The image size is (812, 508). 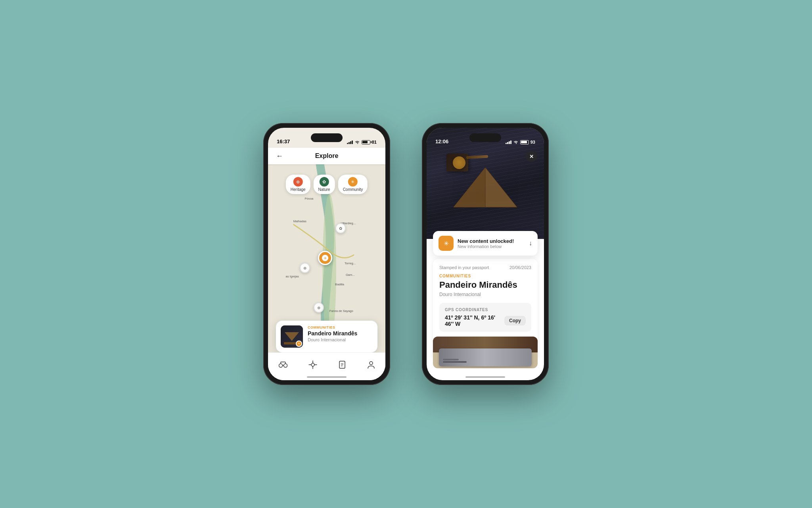 What do you see at coordinates (485, 352) in the screenshot?
I see `bottom-photo-strip` at bounding box center [485, 352].